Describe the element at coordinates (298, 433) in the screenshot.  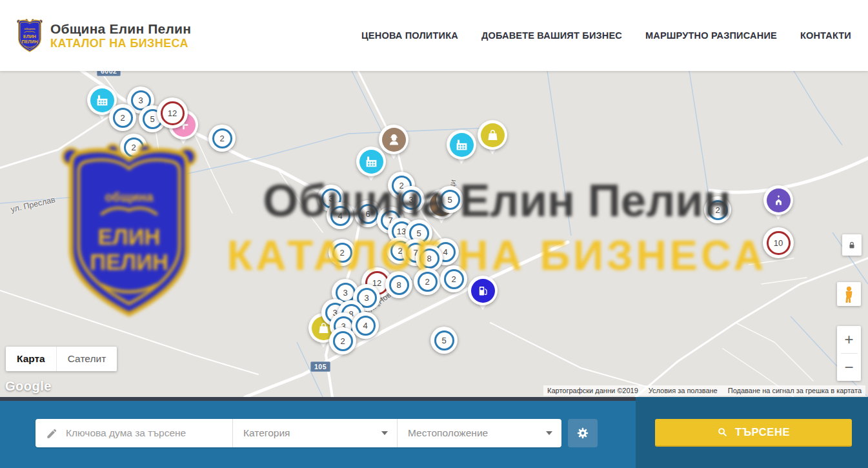
I see `search-group: Категория Местоположение` at that location.